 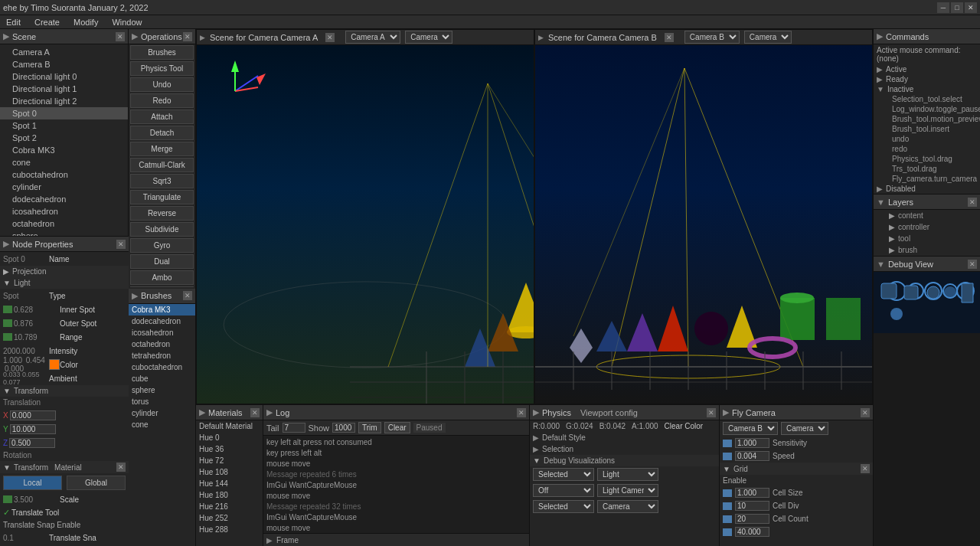 What do you see at coordinates (121, 467) in the screenshot?
I see `transform-material-close: ✕` at bounding box center [121, 467].